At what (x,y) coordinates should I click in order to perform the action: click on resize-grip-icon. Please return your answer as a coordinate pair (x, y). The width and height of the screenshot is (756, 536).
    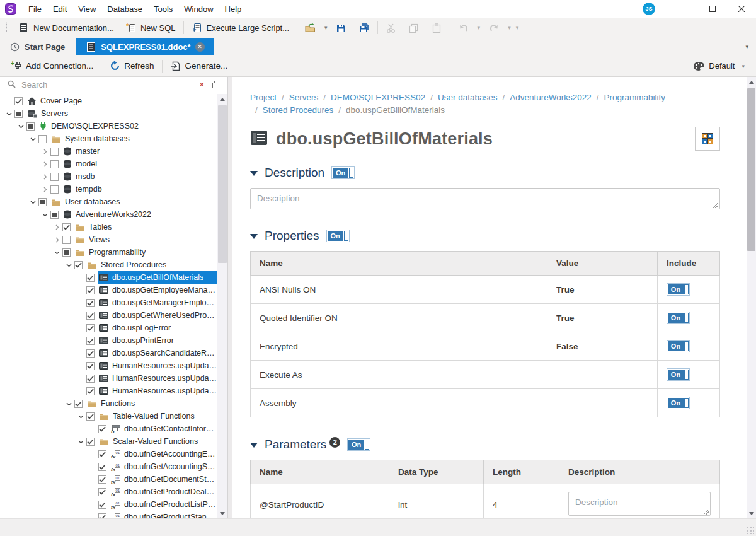
    Looking at the image, I should click on (706, 512).